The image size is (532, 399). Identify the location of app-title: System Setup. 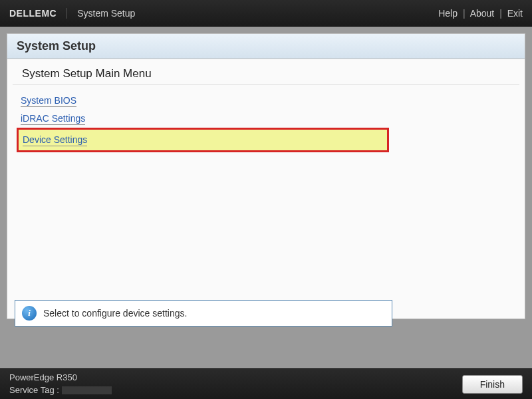
(106, 13).